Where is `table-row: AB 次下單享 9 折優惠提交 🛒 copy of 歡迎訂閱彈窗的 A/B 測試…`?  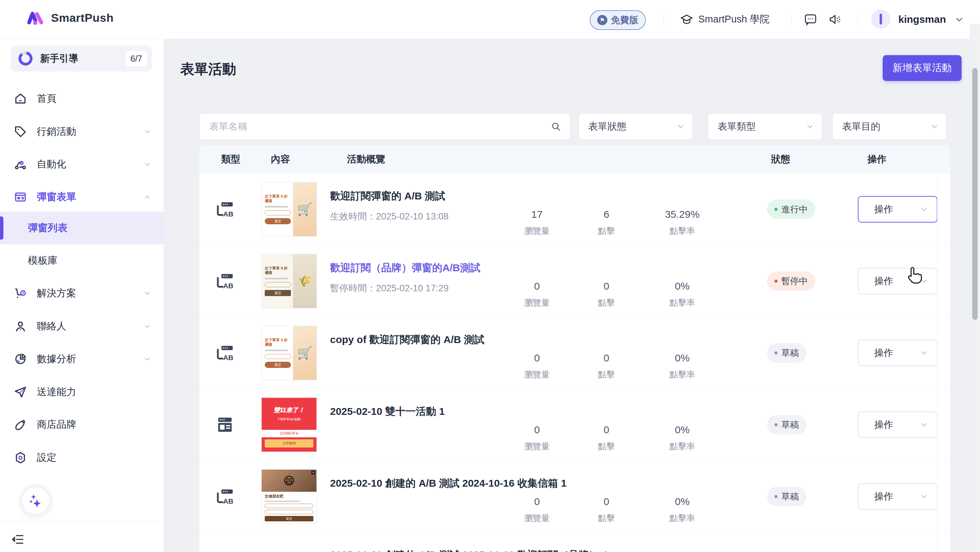
table-row: AB 次下單享 9 折優惠提交 🛒 copy of 歡迎訂閱彈窗的 A/B 測試… is located at coordinates (574, 353).